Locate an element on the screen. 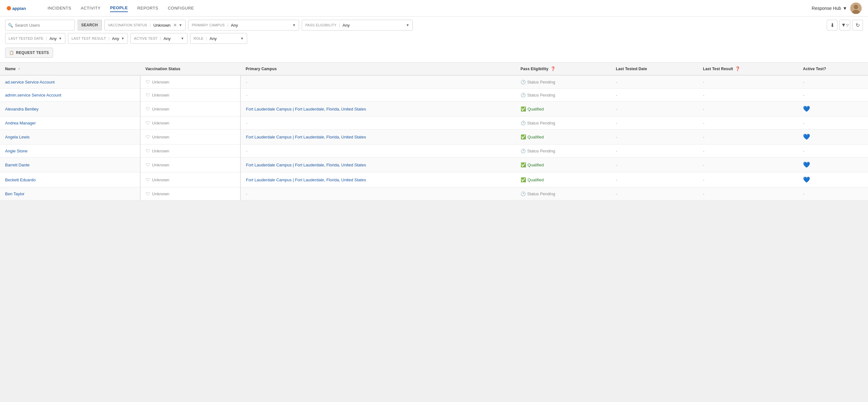 This screenshot has height=402, width=868. person-name: ad.service Service Account is located at coordinates (70, 82).